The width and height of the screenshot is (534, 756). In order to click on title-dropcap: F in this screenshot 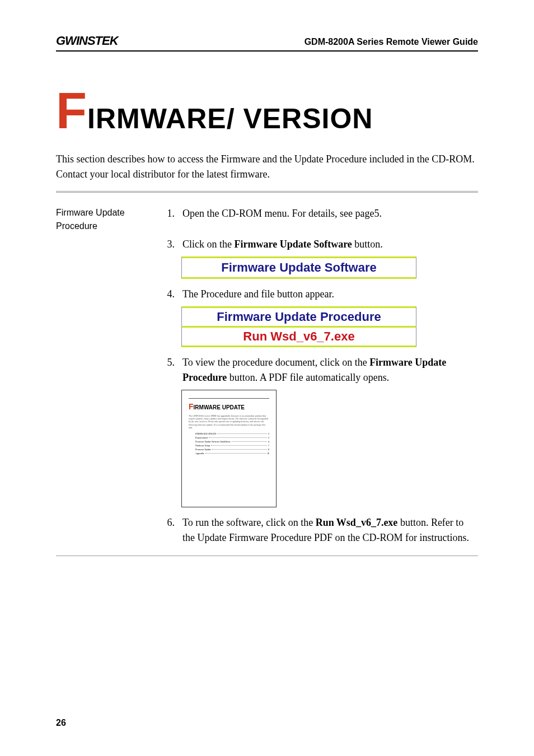, I will do `click(72, 111)`.